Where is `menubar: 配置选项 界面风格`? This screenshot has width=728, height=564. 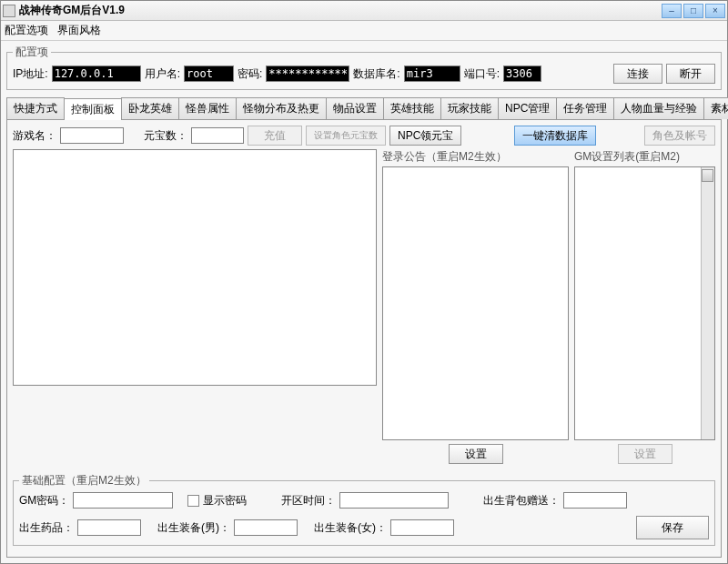
menubar: 配置选项 界面风格 is located at coordinates (364, 31).